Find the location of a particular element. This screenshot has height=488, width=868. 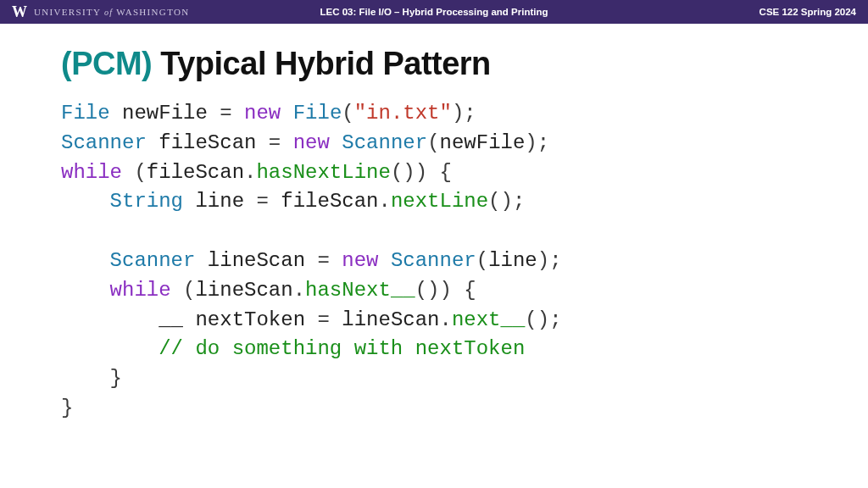

slide-title: (PCM) Typical Hybrid Pattern is located at coordinates (434, 64).